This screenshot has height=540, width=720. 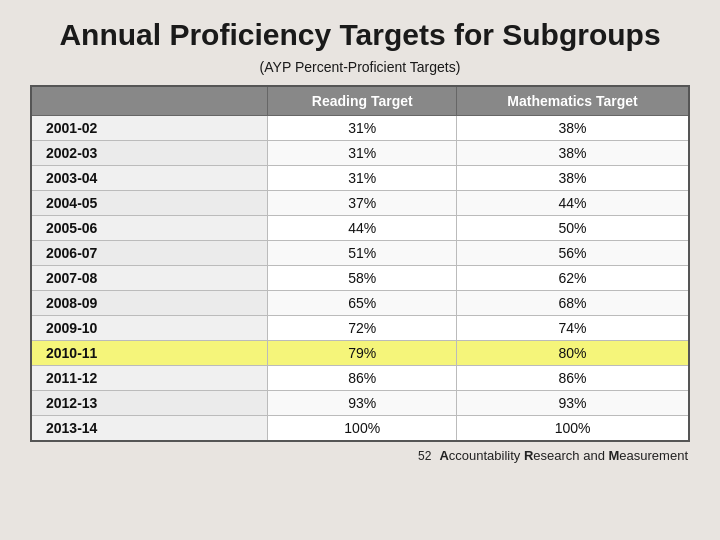 What do you see at coordinates (362, 302) in the screenshot?
I see `cell-reading: 65%` at bounding box center [362, 302].